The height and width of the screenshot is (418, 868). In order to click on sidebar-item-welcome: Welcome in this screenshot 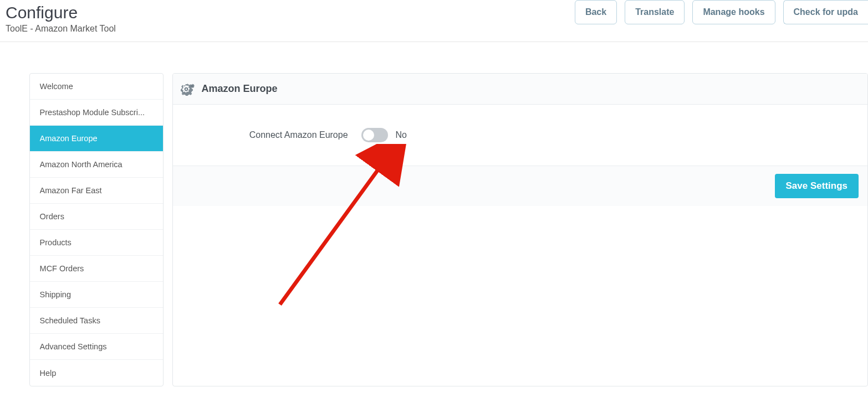, I will do `click(96, 86)`.